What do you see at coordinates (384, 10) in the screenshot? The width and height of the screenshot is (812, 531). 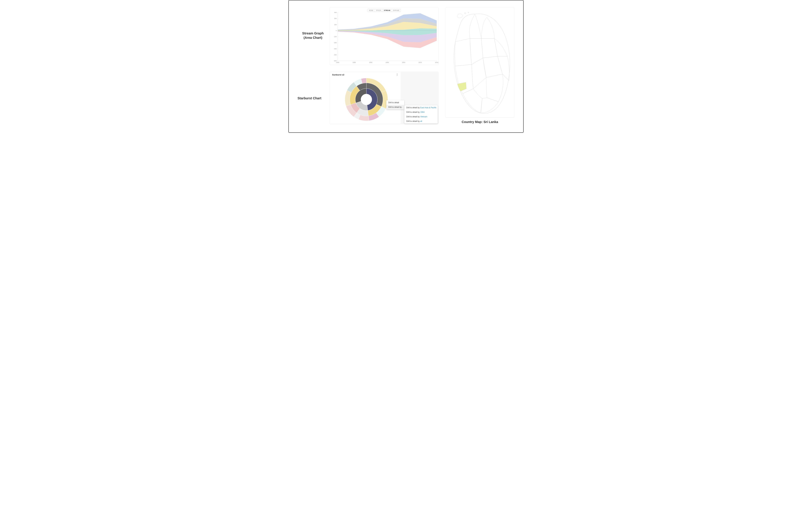 I see `stream-stack-mode-toggle: NONE STACK STREAM EXPAND` at bounding box center [384, 10].